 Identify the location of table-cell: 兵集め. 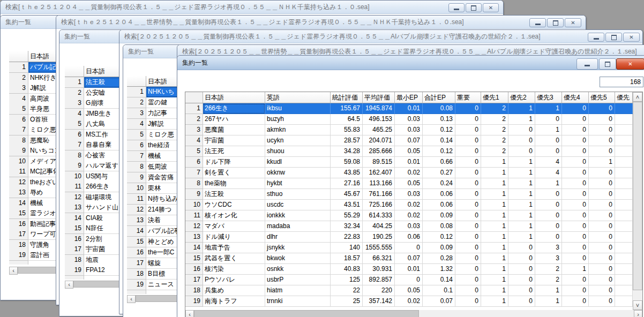
(234, 291).